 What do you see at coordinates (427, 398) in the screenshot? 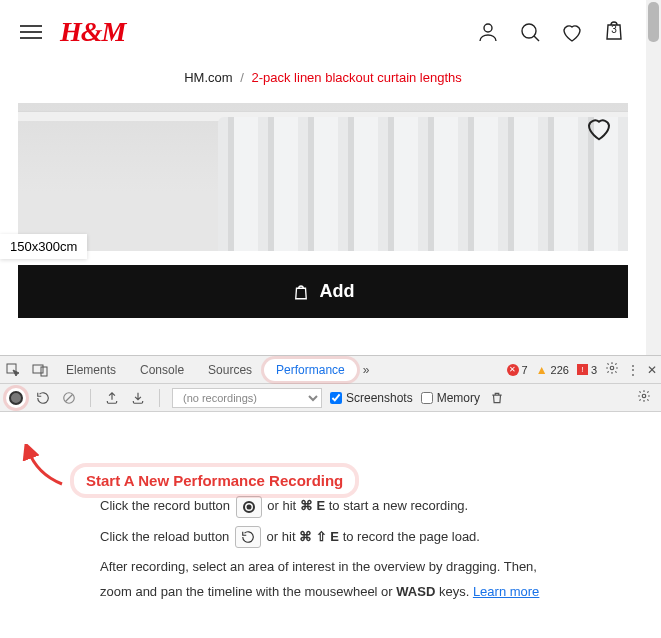
I see `memory-checkbox-input` at bounding box center [427, 398].